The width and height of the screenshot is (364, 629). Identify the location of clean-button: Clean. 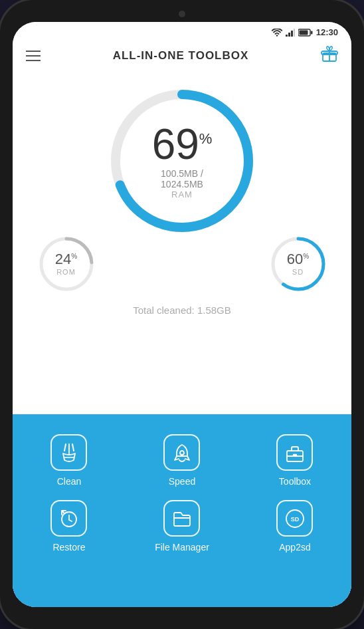
(69, 460).